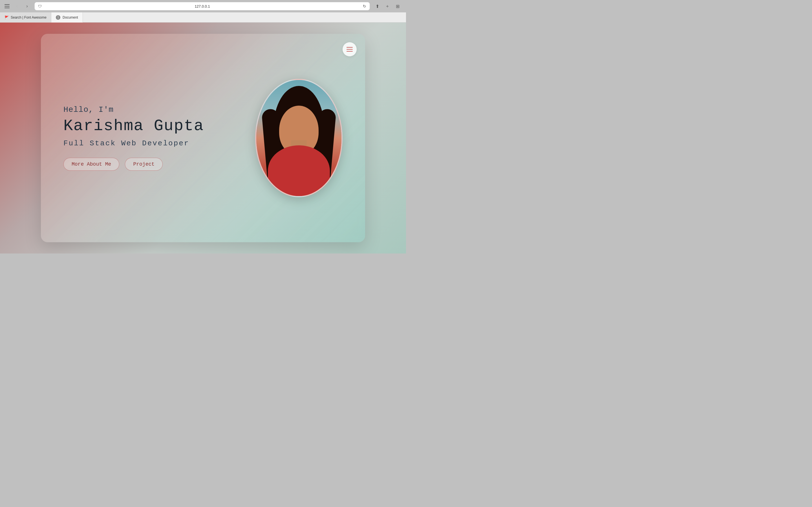 This screenshot has width=812, height=507. I want to click on more-about-me-button: More About Me, so click(91, 164).